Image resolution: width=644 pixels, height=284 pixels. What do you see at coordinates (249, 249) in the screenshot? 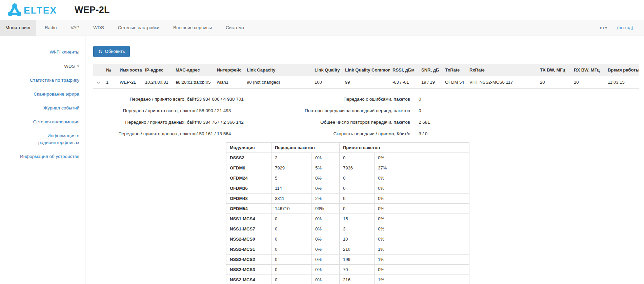
I see `modulation-name: NSS2-MCS1` at bounding box center [249, 249].